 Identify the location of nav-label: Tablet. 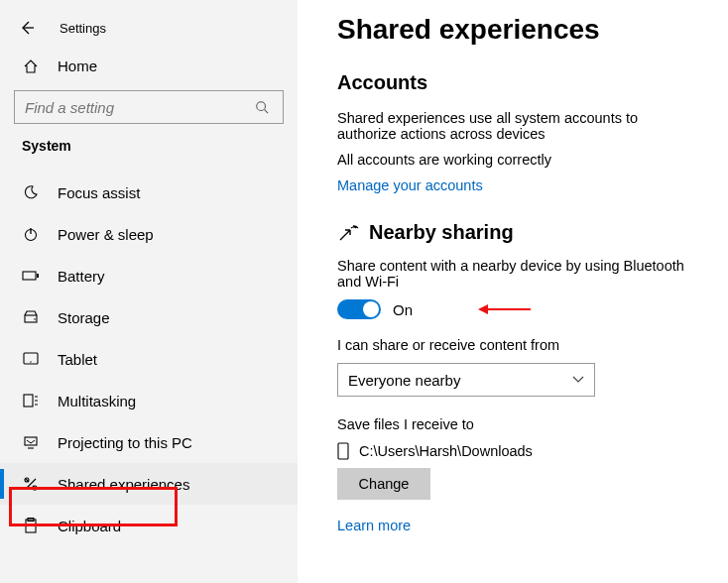
(77, 359).